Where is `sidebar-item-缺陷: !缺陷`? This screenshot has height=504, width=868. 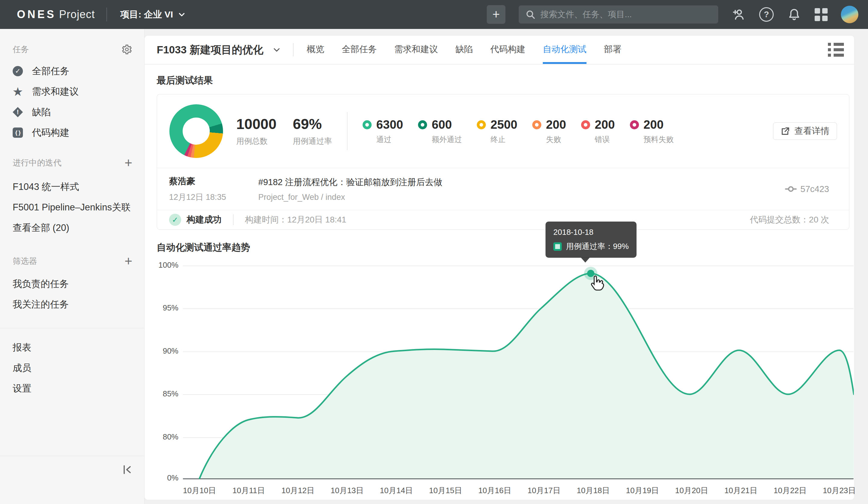
sidebar-item-缺陷: !缺陷 is located at coordinates (72, 112).